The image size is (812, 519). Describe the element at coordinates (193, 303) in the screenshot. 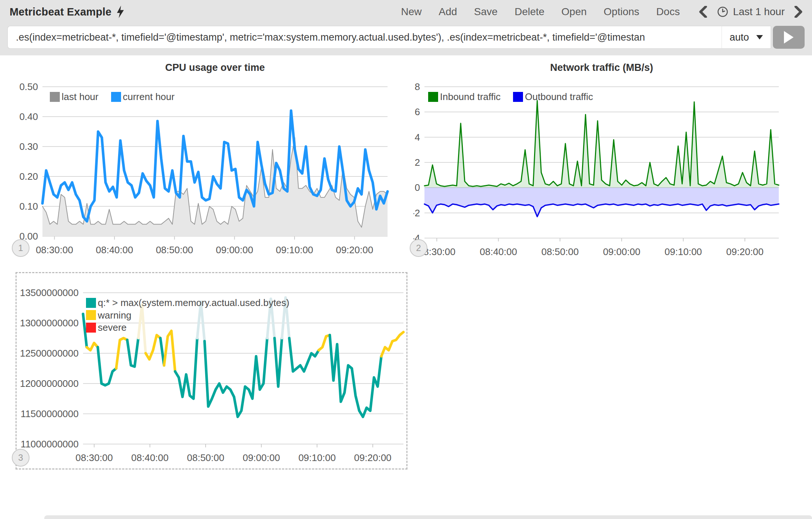

I see `legend-label: q:* > max(system.memory.actual.used.byte…` at that location.